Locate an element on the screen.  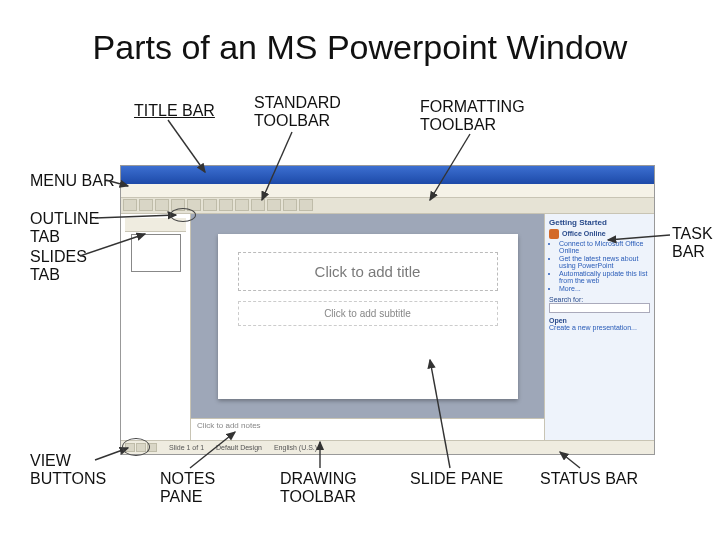
ppt-notes-pane: Click to add notes is located at coordinates (368, 429).